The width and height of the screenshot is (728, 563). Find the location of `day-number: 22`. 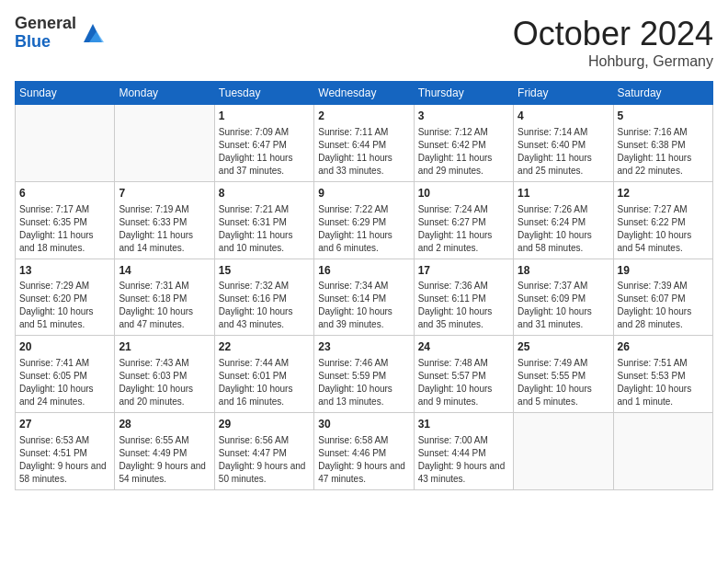

day-number: 22 is located at coordinates (265, 348).